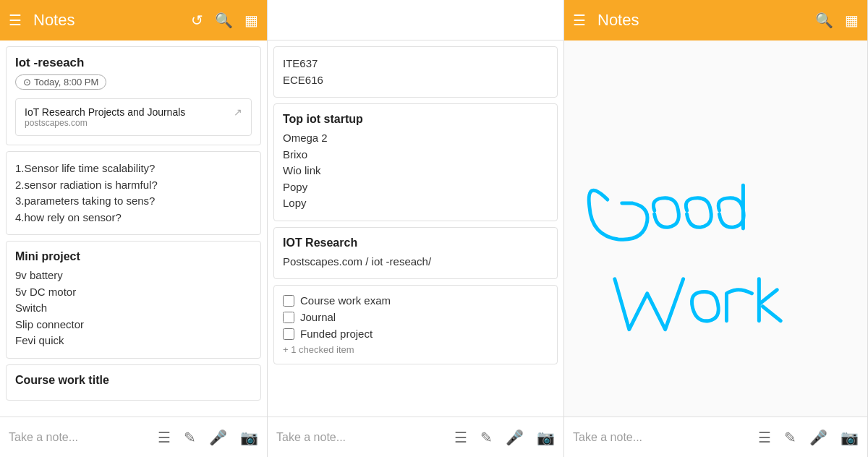  What do you see at coordinates (415, 437) in the screenshot?
I see `middle-bottombar: Take a note... ☰ ✎ 🎤 📷` at bounding box center [415, 437].